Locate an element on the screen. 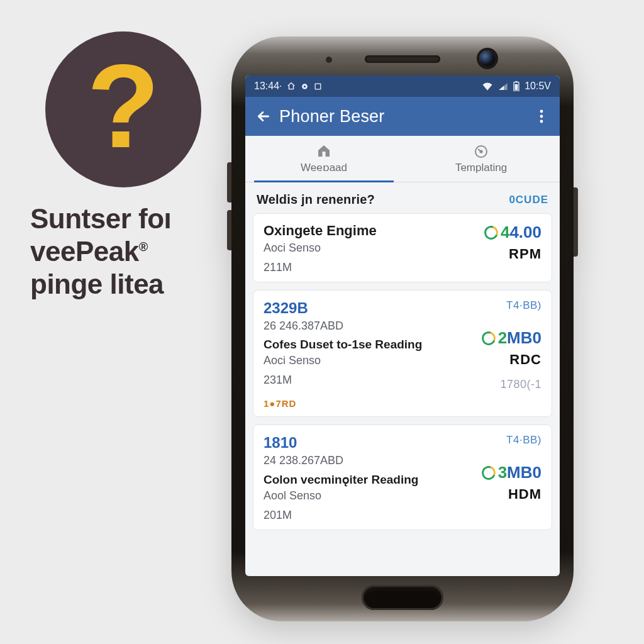  status-bar: 13:44· is located at coordinates (402, 86).